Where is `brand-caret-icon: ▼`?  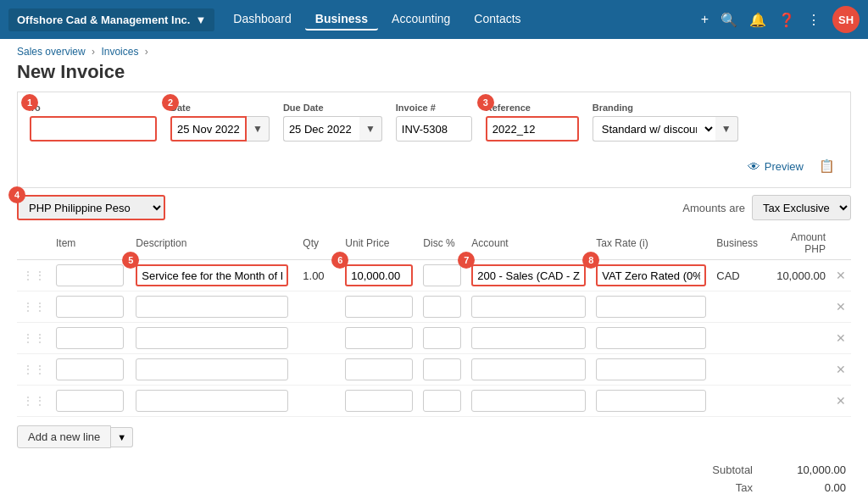
brand-caret-icon: ▼ is located at coordinates (200, 20).